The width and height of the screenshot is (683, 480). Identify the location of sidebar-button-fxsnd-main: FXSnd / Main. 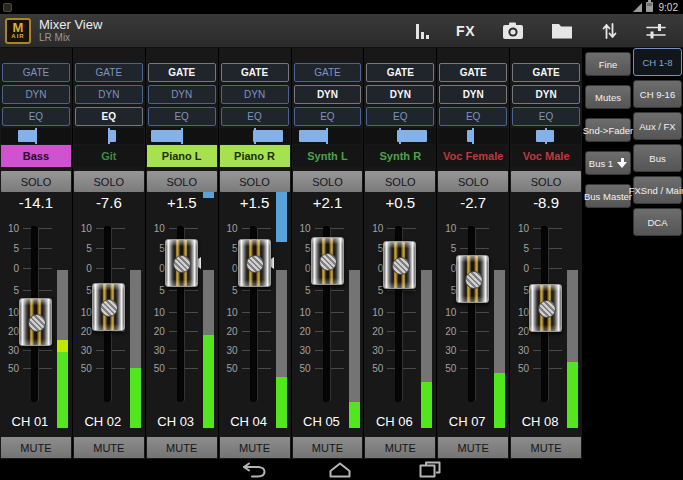
(658, 190).